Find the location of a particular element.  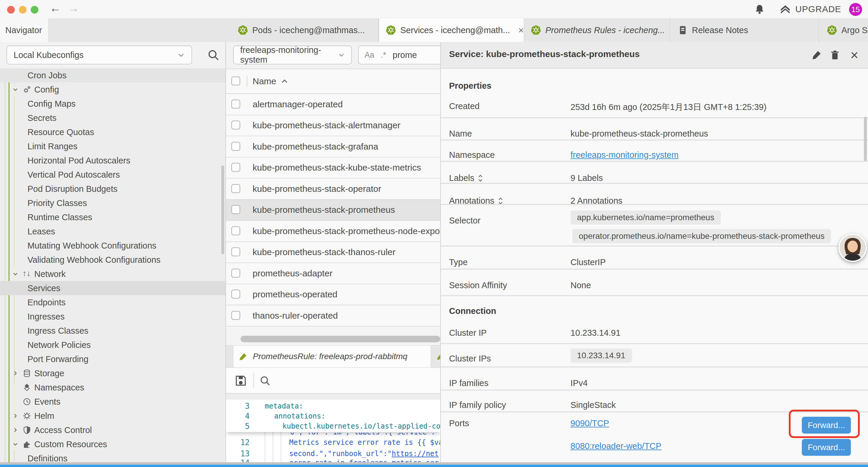

table-horizontal-scrollbar is located at coordinates (333, 336).